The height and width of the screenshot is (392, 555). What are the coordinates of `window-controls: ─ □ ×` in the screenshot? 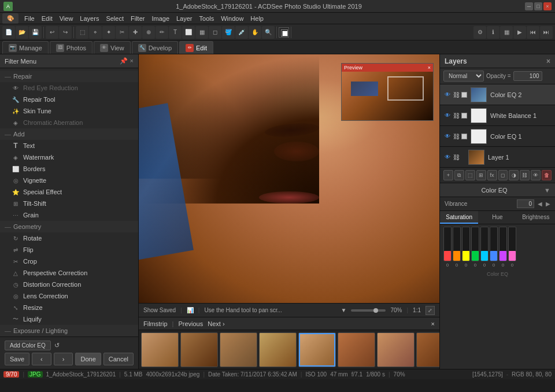 It's located at (538, 6).